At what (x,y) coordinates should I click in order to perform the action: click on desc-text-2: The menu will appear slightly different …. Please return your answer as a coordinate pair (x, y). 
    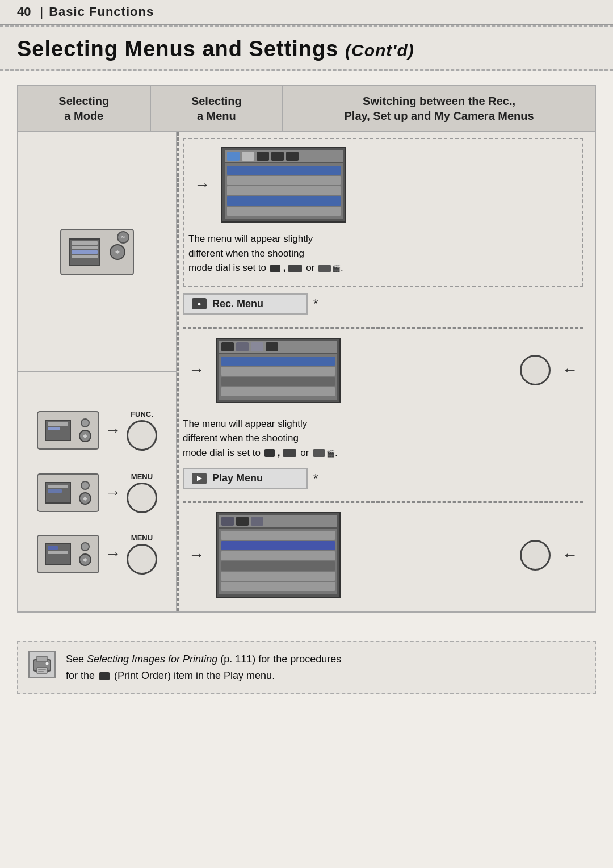
    Looking at the image, I should click on (383, 438).